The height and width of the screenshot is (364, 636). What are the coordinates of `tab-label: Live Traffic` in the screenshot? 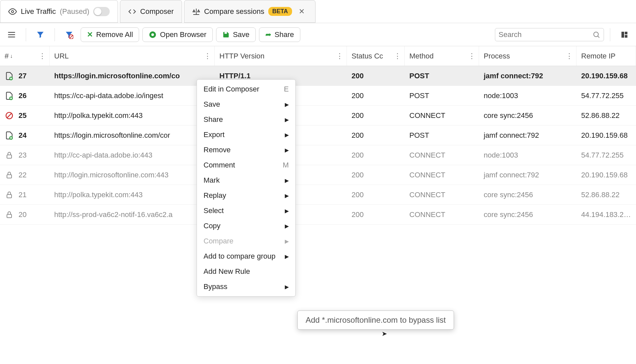 It's located at (38, 12).